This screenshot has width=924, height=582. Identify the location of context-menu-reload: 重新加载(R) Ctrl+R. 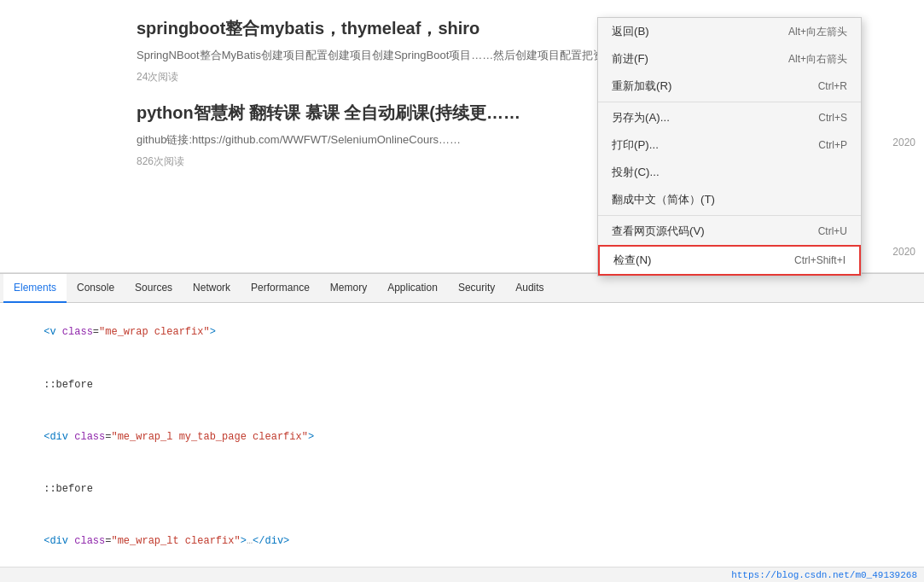
(729, 86).